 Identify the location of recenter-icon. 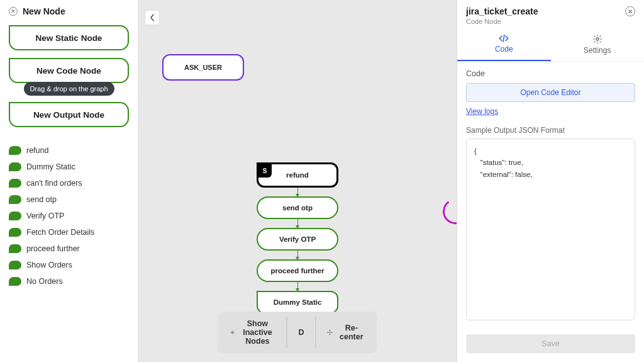
(330, 332).